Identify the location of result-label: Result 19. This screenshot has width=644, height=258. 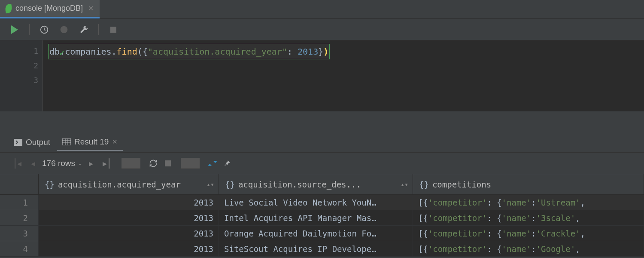
(91, 142).